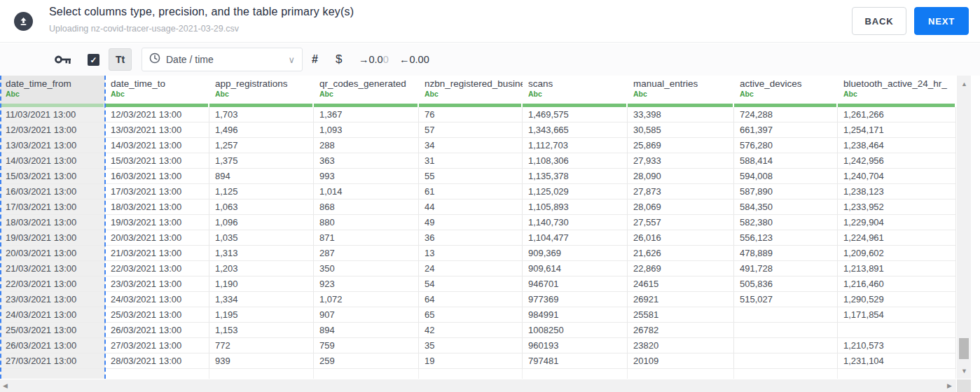  Describe the element at coordinates (490, 21) in the screenshot. I see `wizard-header: Select columns type, precision, and the …` at that location.